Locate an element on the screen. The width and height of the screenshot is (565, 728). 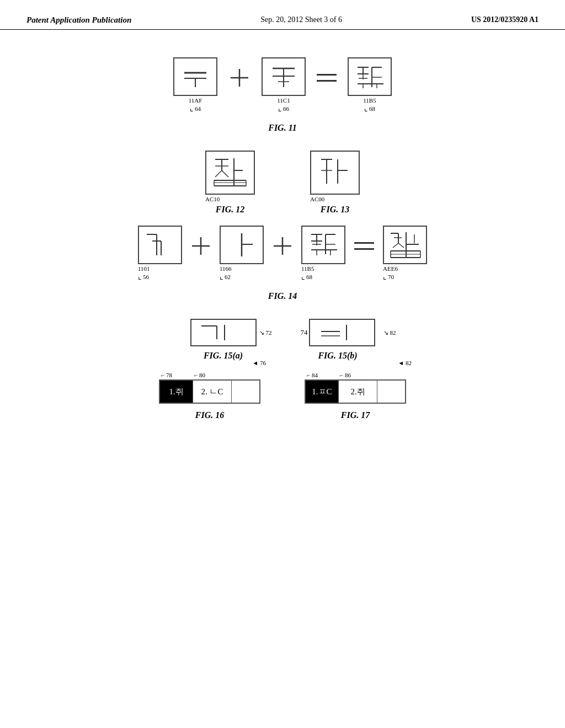
ref-86: ⌐ 86 is located at coordinates (357, 375).